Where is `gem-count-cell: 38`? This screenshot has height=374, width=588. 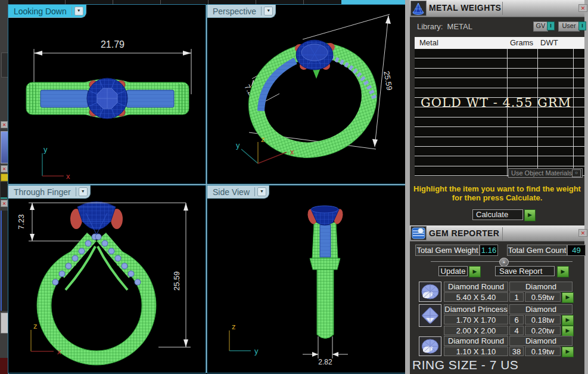
gem-count-cell: 38 is located at coordinates (517, 351).